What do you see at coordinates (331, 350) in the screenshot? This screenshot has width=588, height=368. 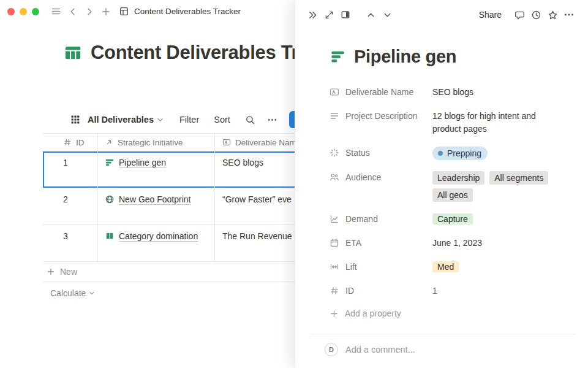 I see `avatar: D` at bounding box center [331, 350].